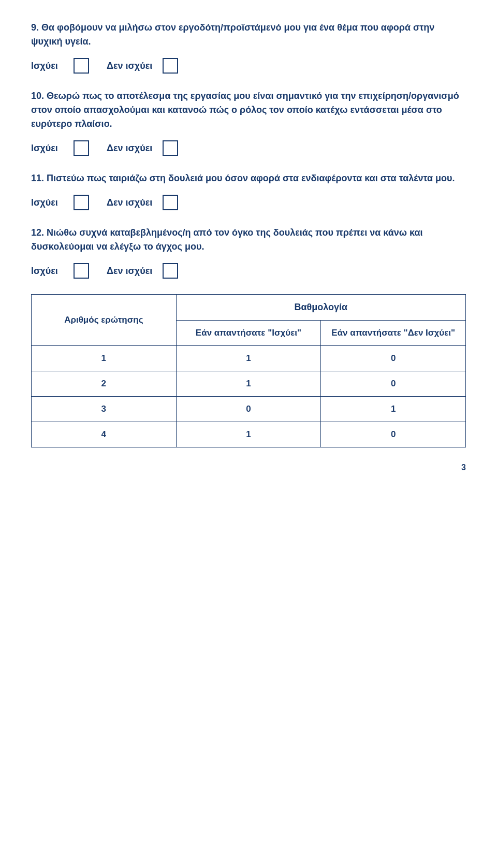 This screenshot has width=497, height=868. I want to click on question-10-text: 10. Θεωρώ πως το αποτέλεσμα της εργασίας…, so click(248, 110).